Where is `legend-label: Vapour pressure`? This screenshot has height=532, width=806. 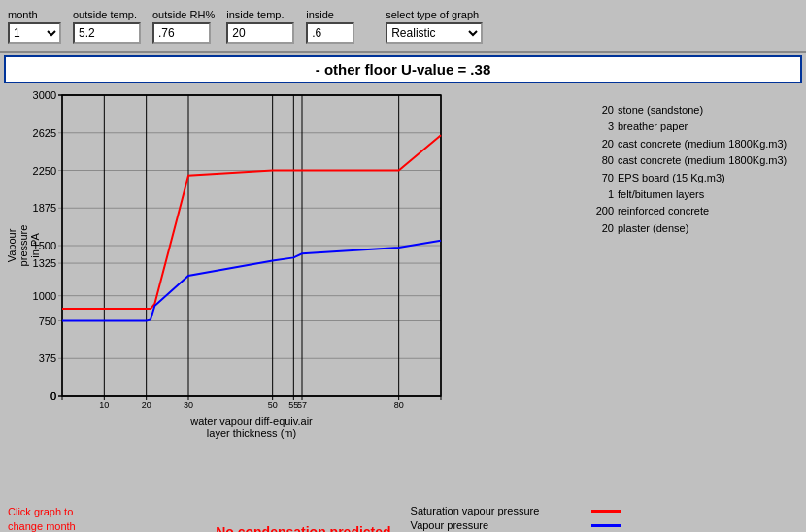
legend-label: Vapour pressure is located at coordinates (498, 525).